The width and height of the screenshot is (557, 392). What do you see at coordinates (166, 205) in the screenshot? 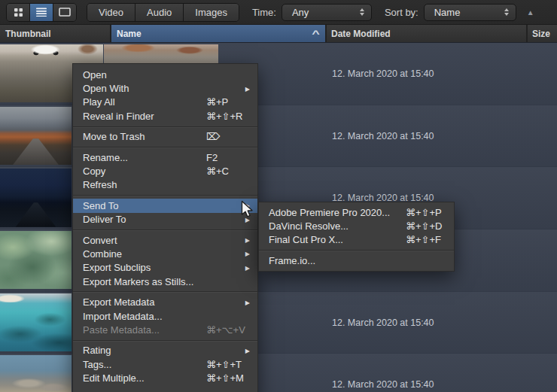
I see `menu-item-send-to: Send To▶` at bounding box center [166, 205].